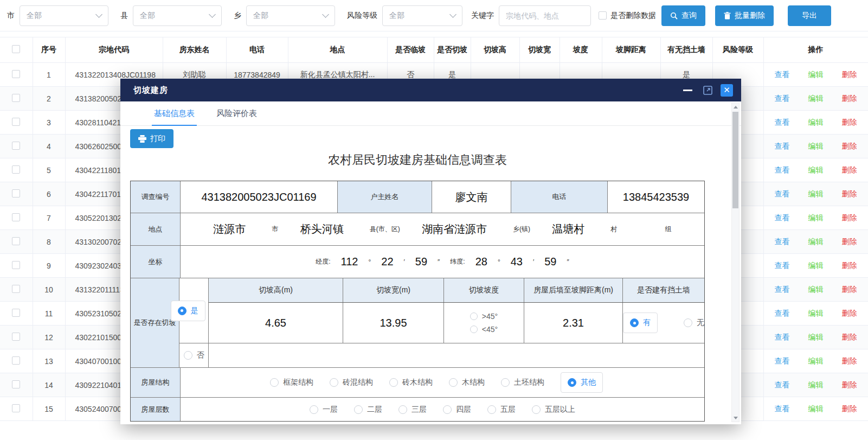  What do you see at coordinates (152, 139) in the screenshot?
I see `print-button: 打印` at bounding box center [152, 139].